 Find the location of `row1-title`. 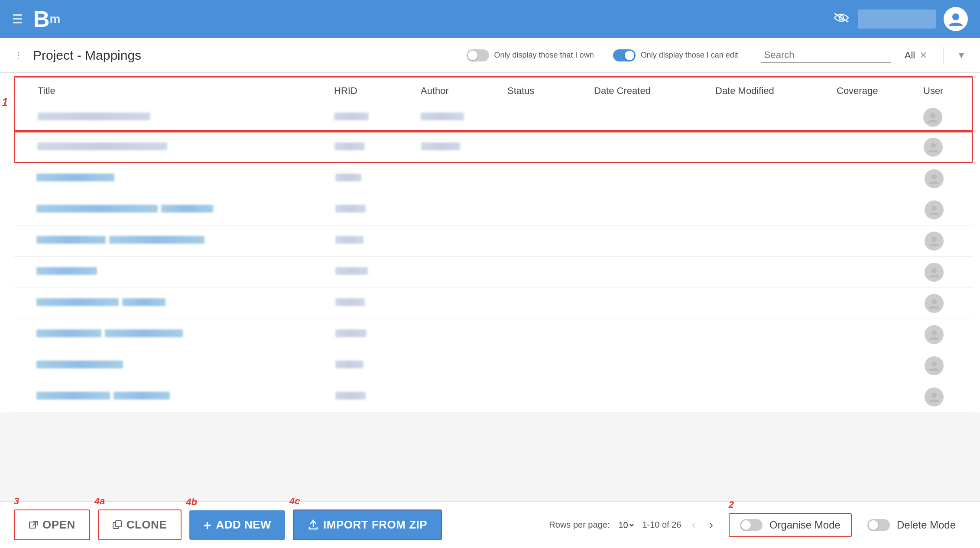

row1-title is located at coordinates (182, 117).